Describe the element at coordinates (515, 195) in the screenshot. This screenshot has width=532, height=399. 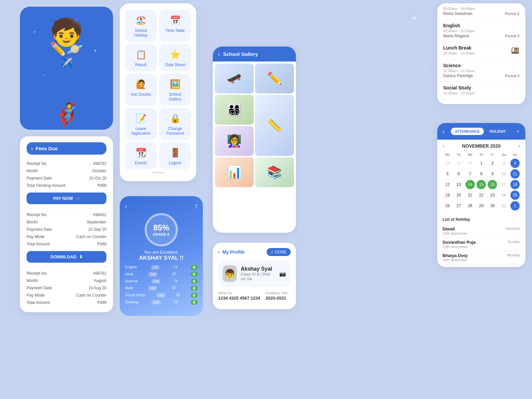
I see `calendar-day: 25` at that location.